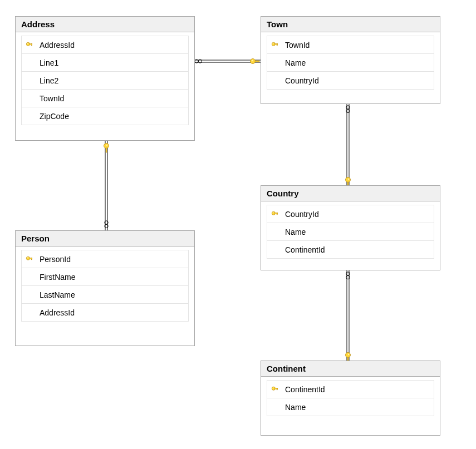 Image resolution: width=476 pixels, height=449 pixels. What do you see at coordinates (105, 239) in the screenshot?
I see `table-header: Person` at bounding box center [105, 239].